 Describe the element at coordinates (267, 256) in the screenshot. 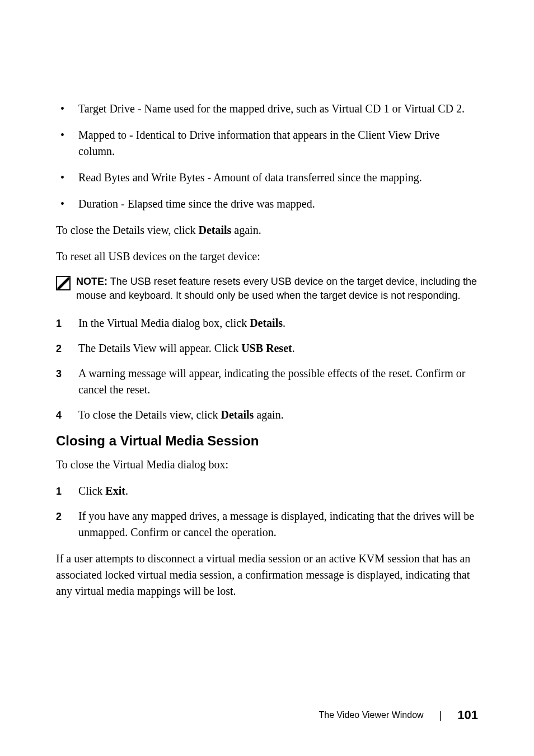

I see `reset-intro: To reset all USB devices on the target d…` at that location.